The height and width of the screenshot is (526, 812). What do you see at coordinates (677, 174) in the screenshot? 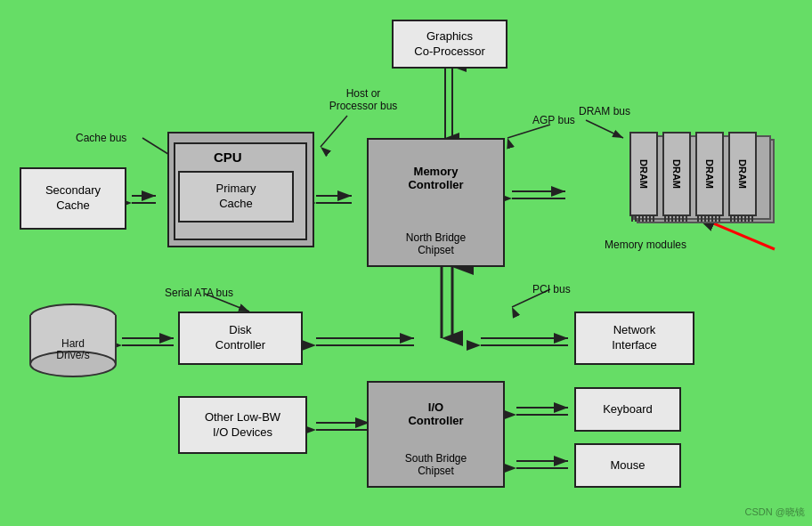
I see `dram-module-2: DRAM` at bounding box center [677, 174].